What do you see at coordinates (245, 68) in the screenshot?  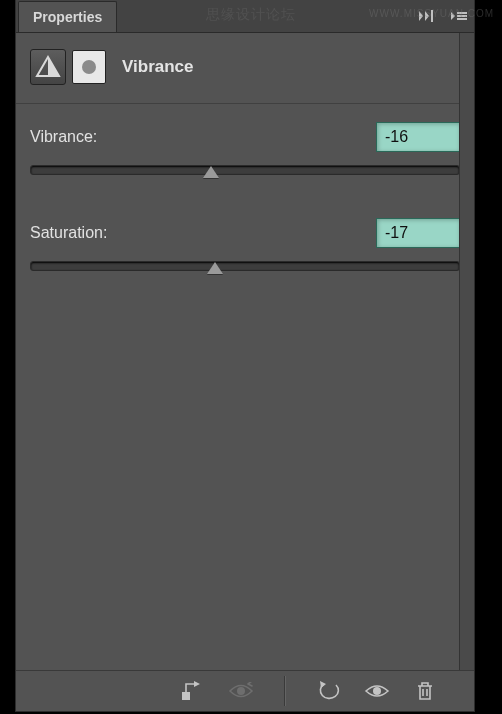 I see `adjustment-header: Vibrance` at bounding box center [245, 68].